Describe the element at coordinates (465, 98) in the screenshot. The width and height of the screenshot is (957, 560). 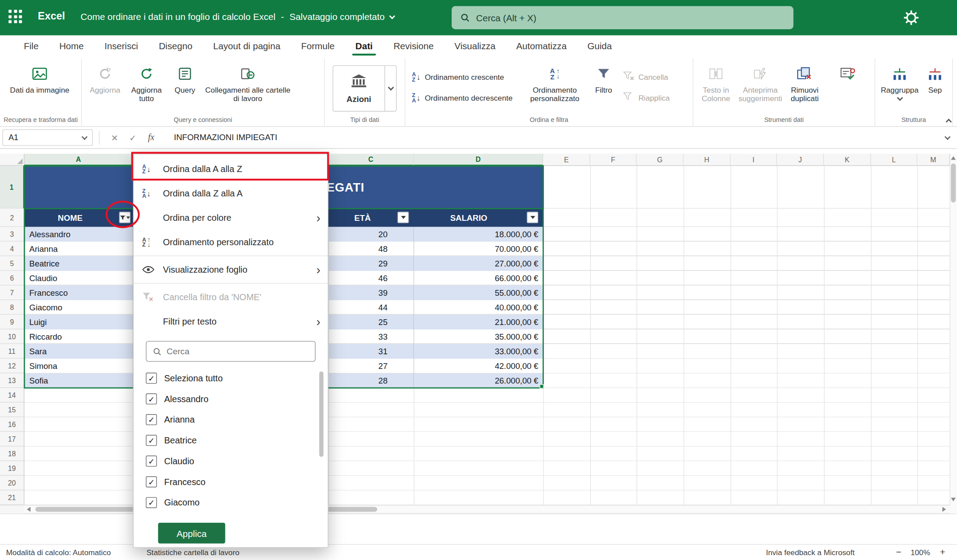
I see `sort-descending-button: ZA↓ Ordinamento decrescente` at that location.